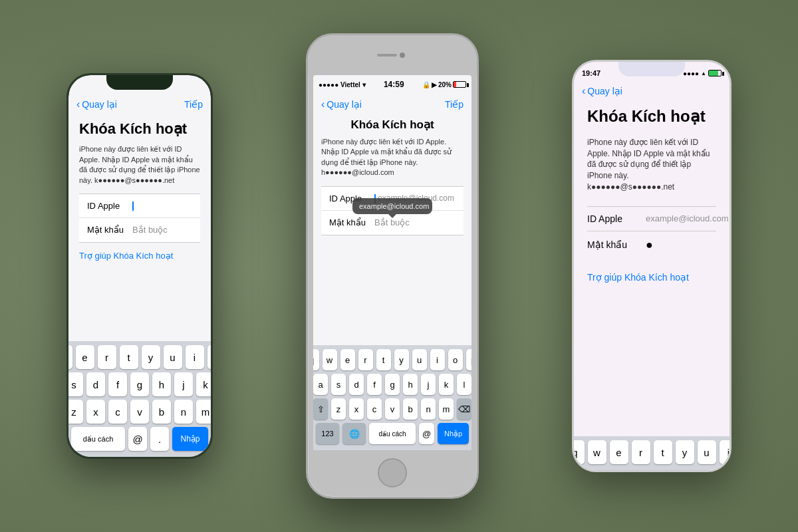 The height and width of the screenshot is (532, 798). I want to click on camera-center, so click(402, 55).